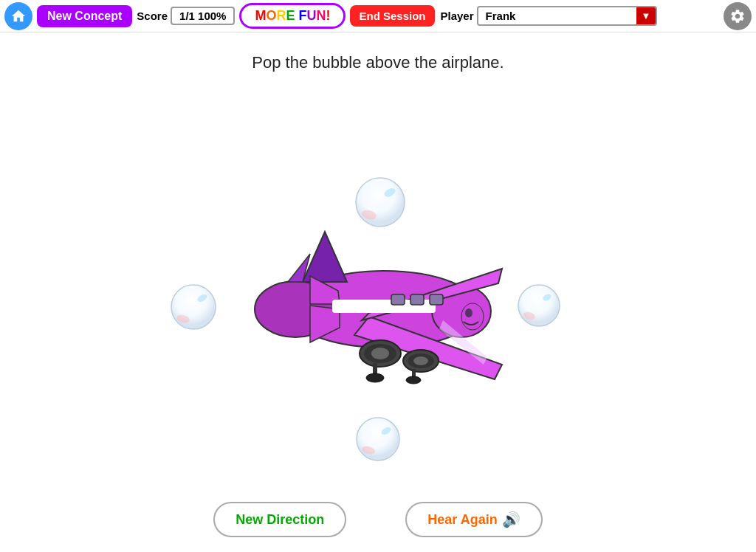 Image resolution: width=756 pixels, height=552 pixels. Describe the element at coordinates (193, 307) in the screenshot. I see `bubble-left` at that location.